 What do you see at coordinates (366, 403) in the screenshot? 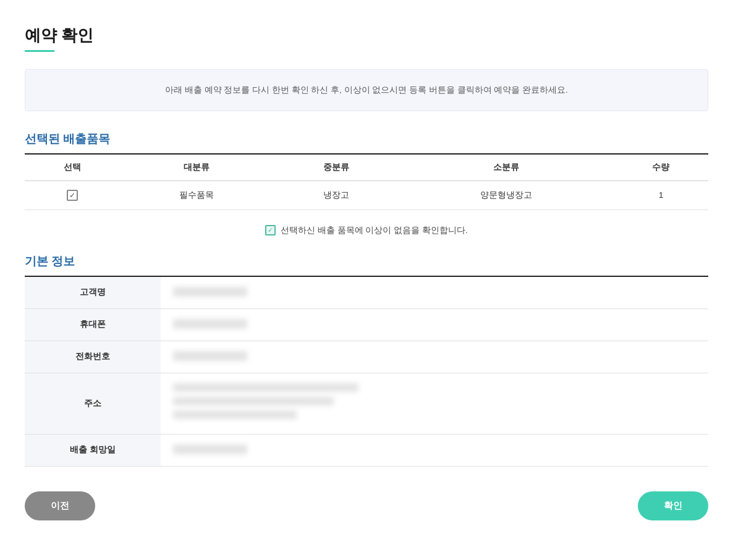
I see `info-row-address: 주소` at bounding box center [366, 403].